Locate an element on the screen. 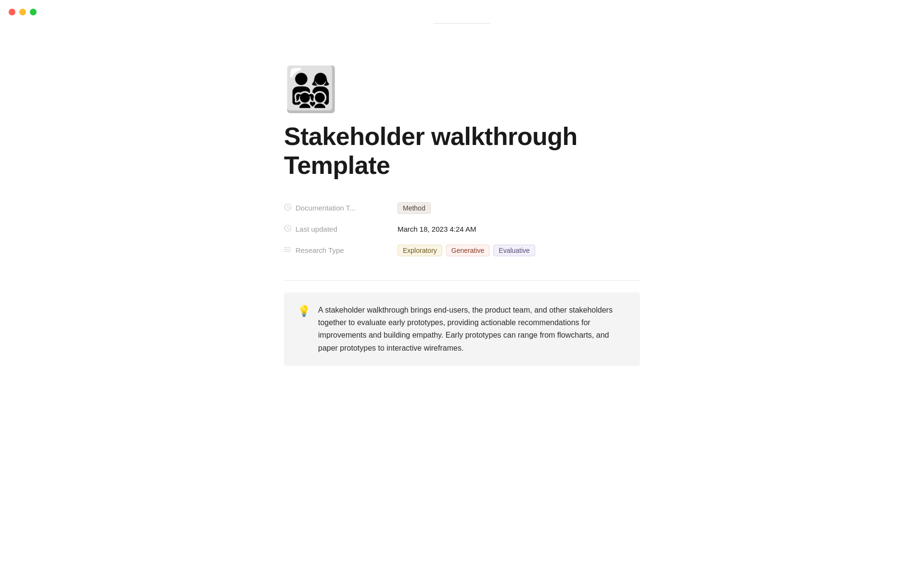 Image resolution: width=924 pixels, height=578 pixels. page-icon: 👨‍👩‍👧‍👦 is located at coordinates (462, 89).